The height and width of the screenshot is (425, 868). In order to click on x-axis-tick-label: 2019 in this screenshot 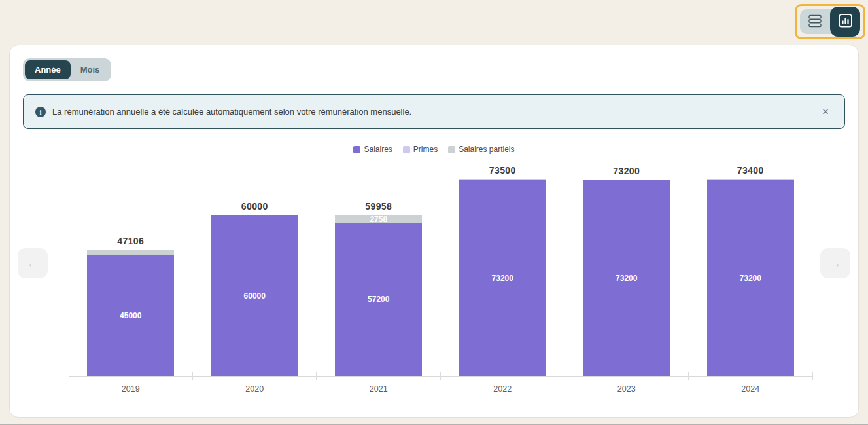, I will do `click(131, 389)`.